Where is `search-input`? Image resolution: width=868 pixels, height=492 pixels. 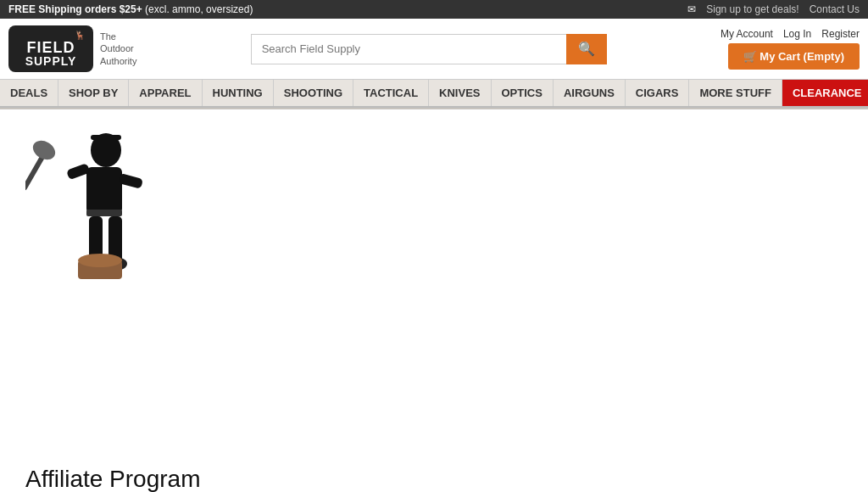
search-input is located at coordinates (409, 49).